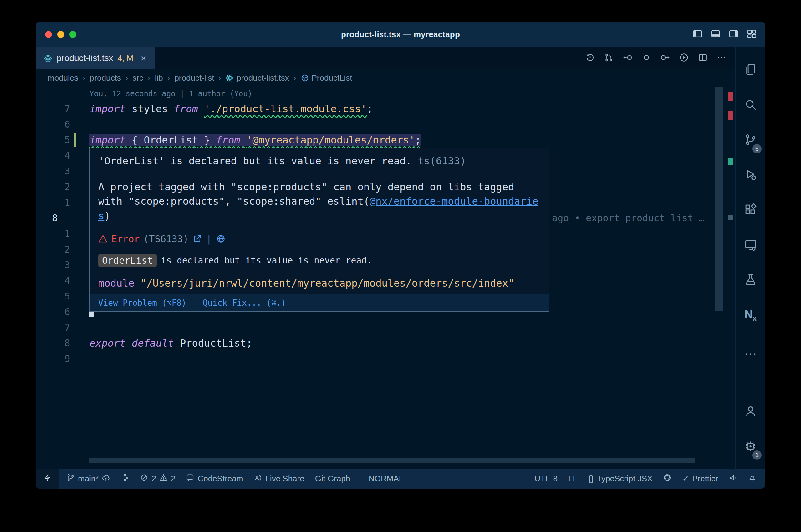 The width and height of the screenshot is (801, 532). I want to click on react-file-icon, so click(230, 78).